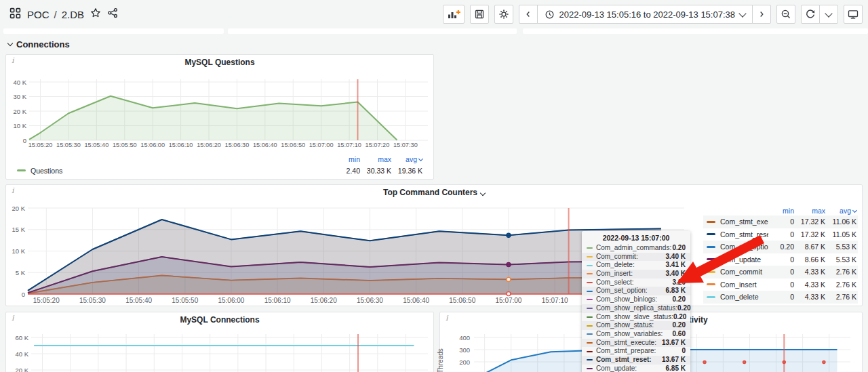 The height and width of the screenshot is (372, 868). I want to click on legend-row-Com_insert: Com_insert04.33 K2.76 K, so click(781, 285).